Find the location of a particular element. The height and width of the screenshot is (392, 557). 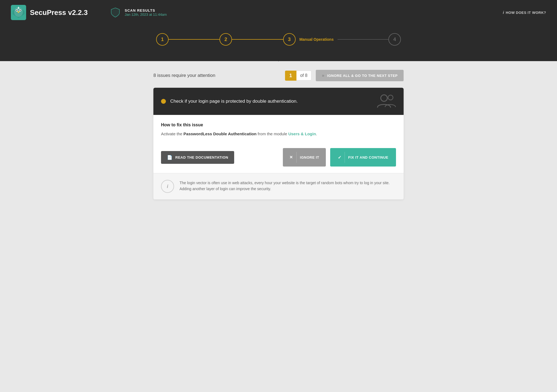

issue-card: Check if your login page is protected by… is located at coordinates (278, 143).